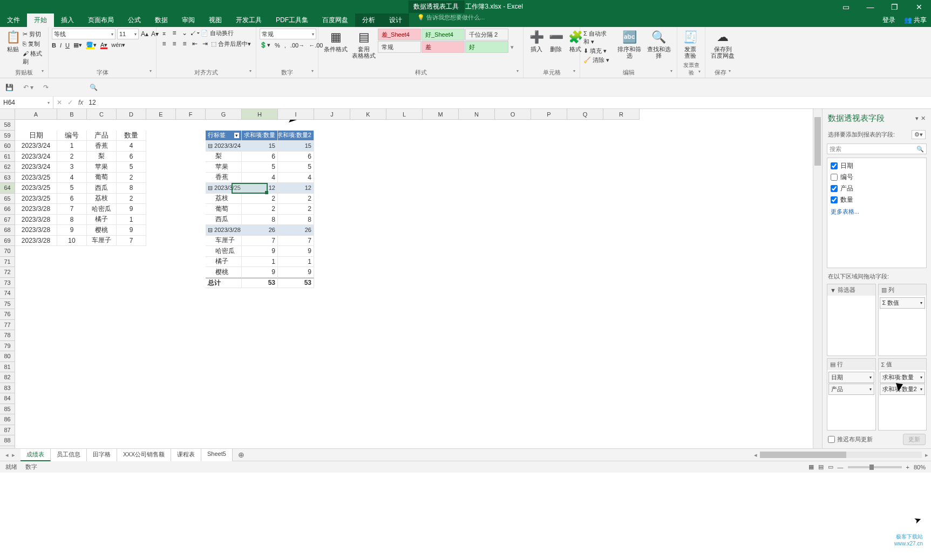 The width and height of the screenshot is (931, 560). What do you see at coordinates (8, 304) in the screenshot?
I see `row-header-75: 75` at bounding box center [8, 304].